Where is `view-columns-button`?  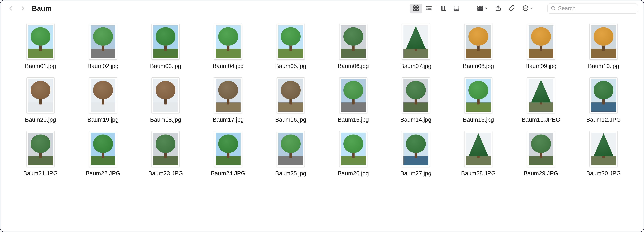 view-columns-button is located at coordinates (444, 8).